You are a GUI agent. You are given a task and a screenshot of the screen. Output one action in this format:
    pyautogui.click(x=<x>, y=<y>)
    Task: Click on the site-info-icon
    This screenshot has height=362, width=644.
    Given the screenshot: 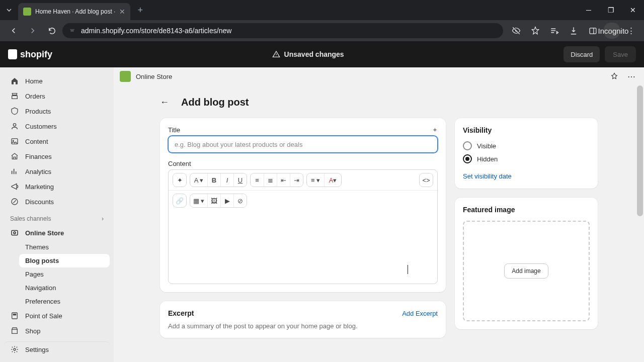 What is the action you would take?
    pyautogui.click(x=72, y=31)
    